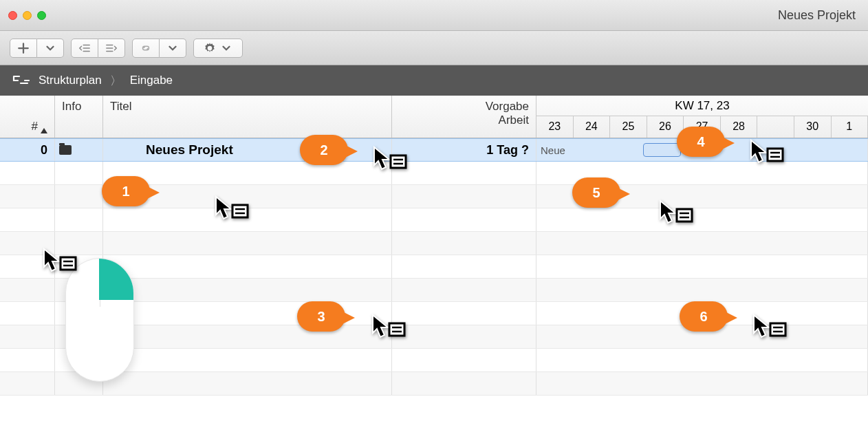  I want to click on add-button, so click(23, 48).